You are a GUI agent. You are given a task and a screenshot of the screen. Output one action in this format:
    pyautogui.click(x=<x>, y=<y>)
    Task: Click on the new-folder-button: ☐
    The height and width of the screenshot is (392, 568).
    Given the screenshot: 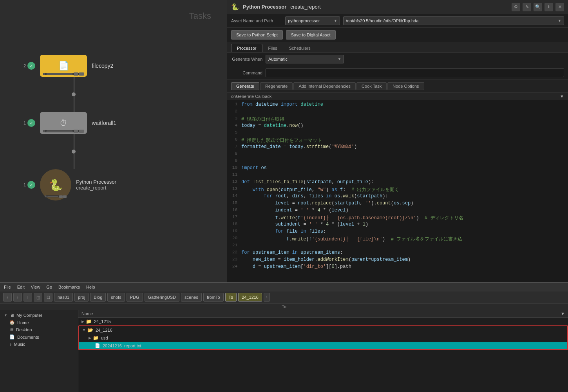 What is the action you would take?
    pyautogui.click(x=48, y=297)
    